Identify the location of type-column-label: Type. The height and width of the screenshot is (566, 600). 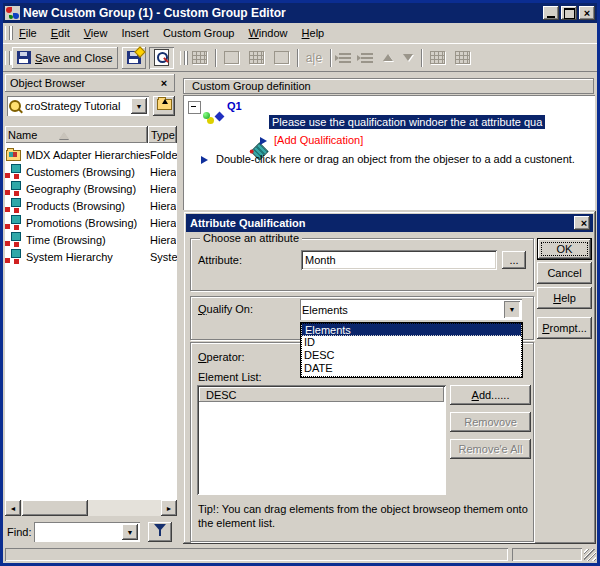
(163, 135).